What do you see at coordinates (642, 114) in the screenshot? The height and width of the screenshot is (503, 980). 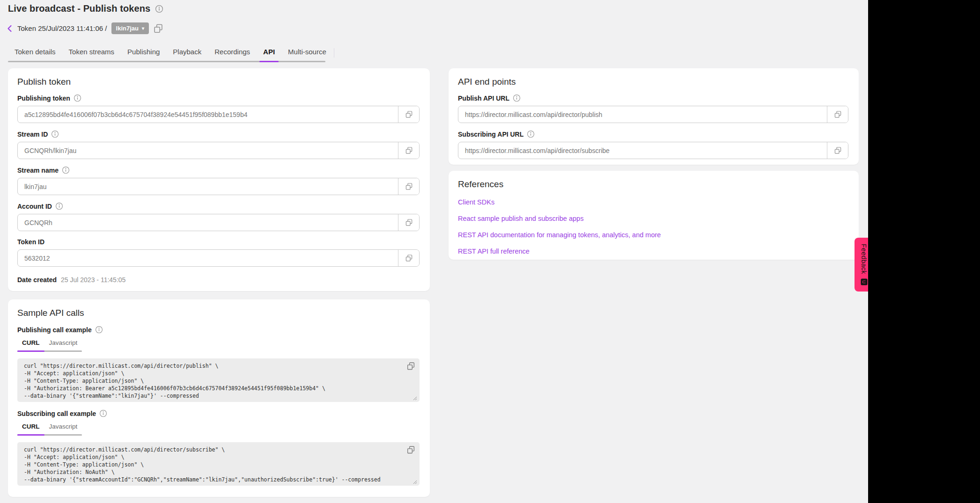 I see `publish-api-url-input` at bounding box center [642, 114].